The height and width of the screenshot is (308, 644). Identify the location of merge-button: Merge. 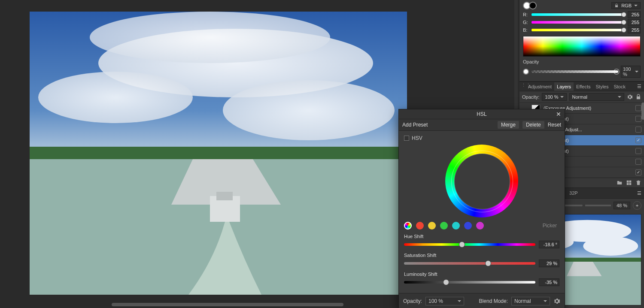
(508, 125).